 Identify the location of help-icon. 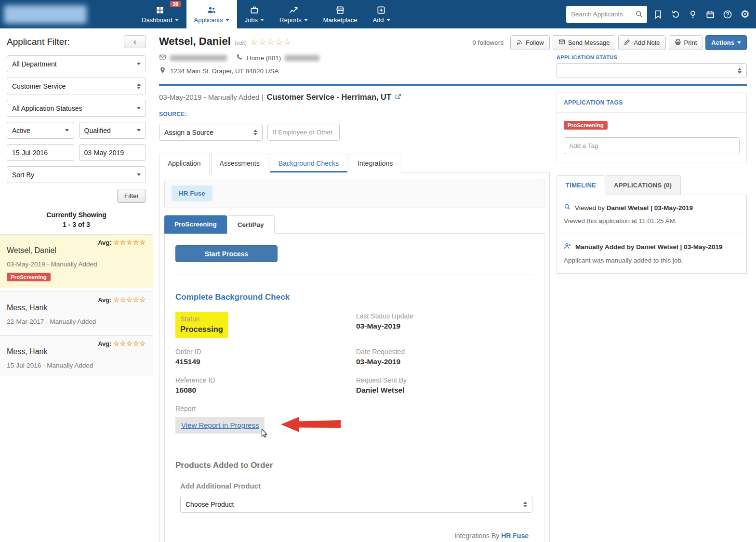
(728, 14).